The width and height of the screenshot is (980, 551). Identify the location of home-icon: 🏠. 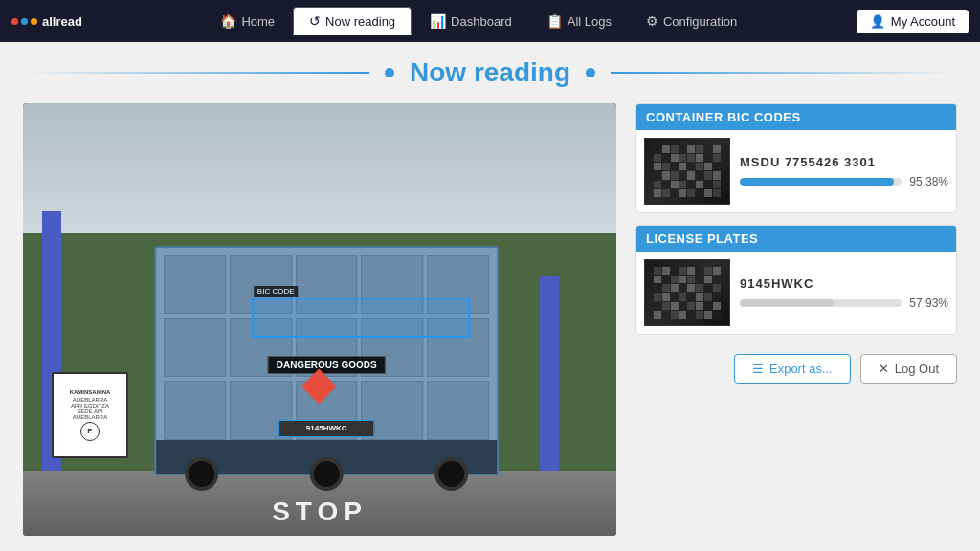
(228, 21).